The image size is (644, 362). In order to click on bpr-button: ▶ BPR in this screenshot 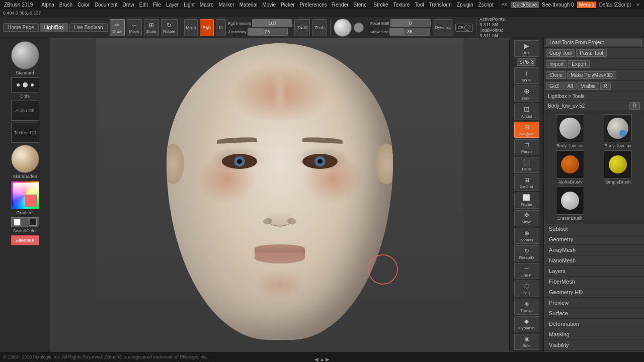, I will do `click(527, 48)`.